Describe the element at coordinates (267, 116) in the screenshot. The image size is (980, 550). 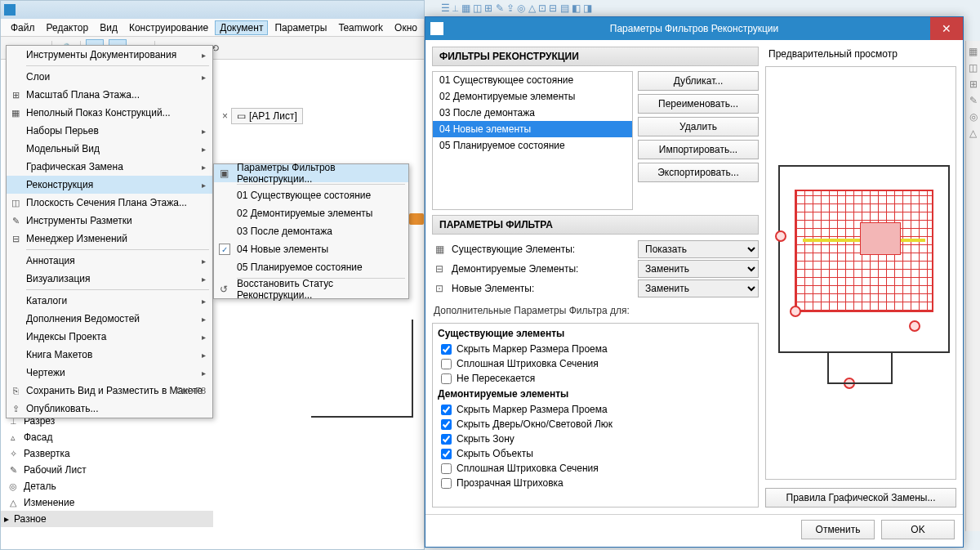
I see `tab-ap1: ▭ [AP1 Лист]` at that location.